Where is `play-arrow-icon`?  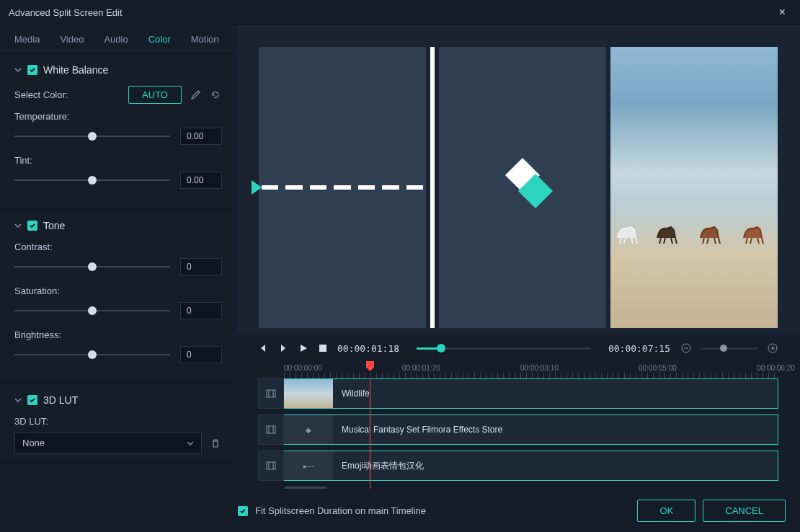
play-arrow-icon is located at coordinates (257, 187).